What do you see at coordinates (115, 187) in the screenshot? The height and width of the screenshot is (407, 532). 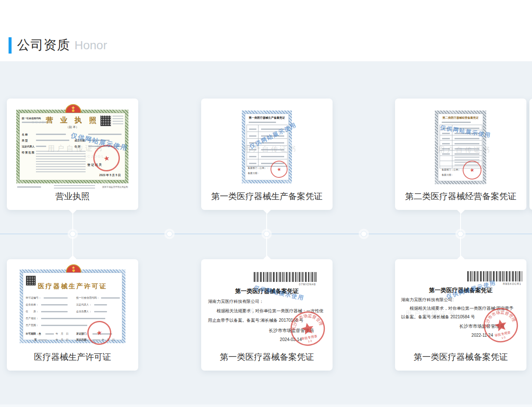 I see `license-footer: 国家市场监督管理总局监制` at bounding box center [115, 187].